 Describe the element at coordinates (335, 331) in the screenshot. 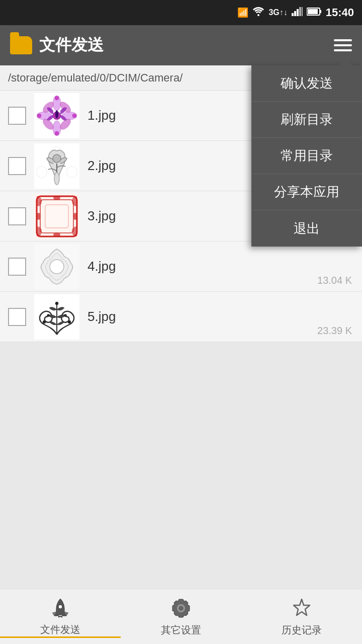

I see `file-size-5: 23.39 K` at that location.